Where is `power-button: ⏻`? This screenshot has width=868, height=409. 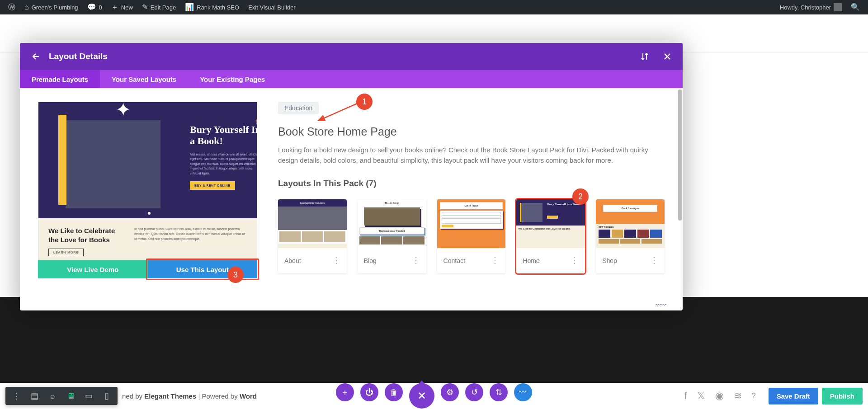 power-button: ⏻ is located at coordinates (369, 392).